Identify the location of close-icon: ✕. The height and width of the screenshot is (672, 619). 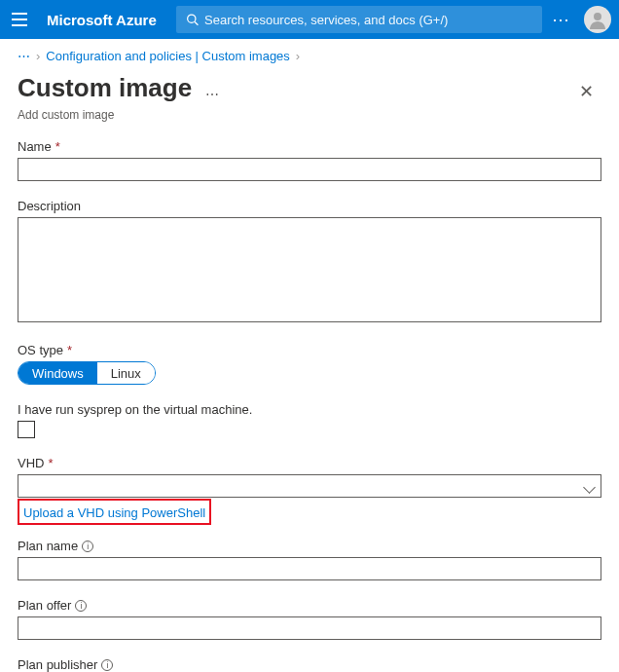
(586, 92).